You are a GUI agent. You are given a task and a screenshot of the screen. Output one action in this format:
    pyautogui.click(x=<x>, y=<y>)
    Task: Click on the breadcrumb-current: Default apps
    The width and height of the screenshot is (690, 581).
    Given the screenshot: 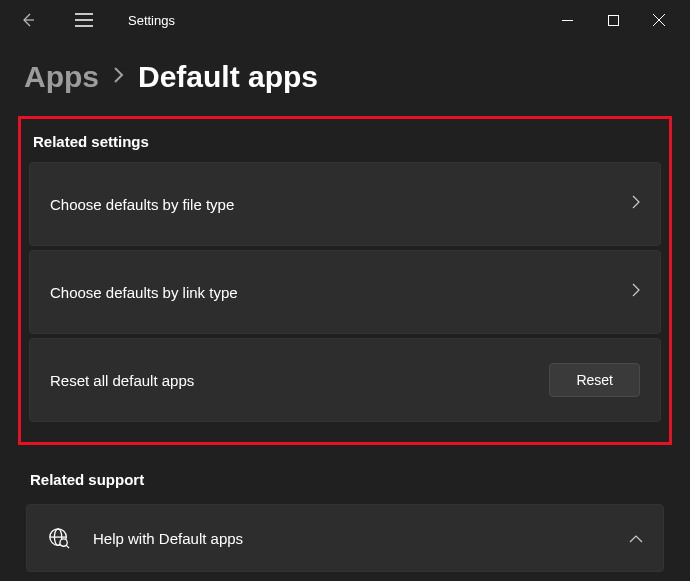 What is the action you would take?
    pyautogui.click(x=228, y=77)
    